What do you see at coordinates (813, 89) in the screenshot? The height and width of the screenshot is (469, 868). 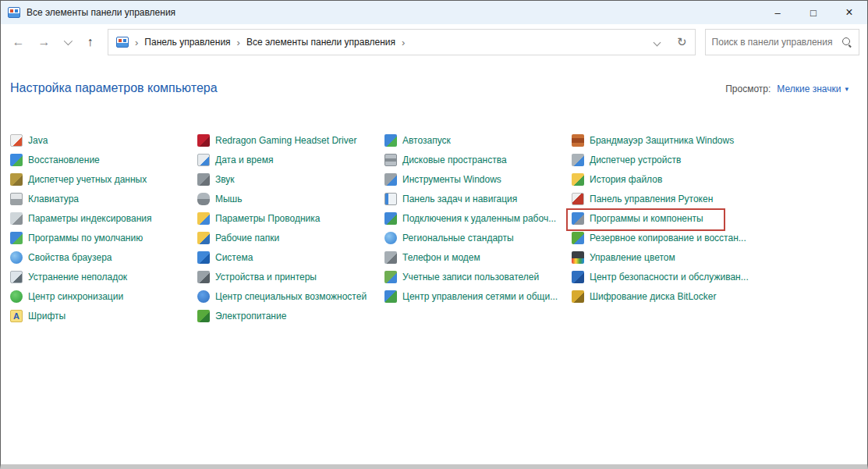 I see `view-by-dropdown: Мелкие значки ▾` at bounding box center [813, 89].